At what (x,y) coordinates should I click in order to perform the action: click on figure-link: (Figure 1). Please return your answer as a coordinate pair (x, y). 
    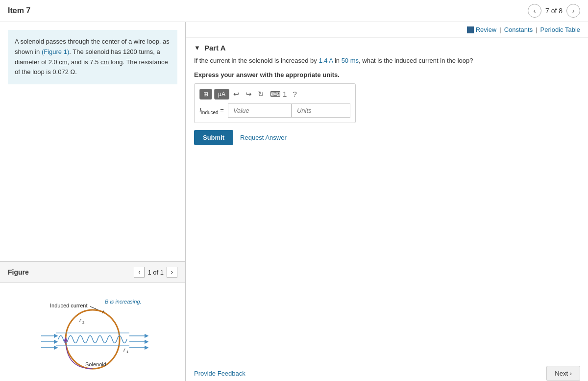
    Looking at the image, I should click on (55, 52).